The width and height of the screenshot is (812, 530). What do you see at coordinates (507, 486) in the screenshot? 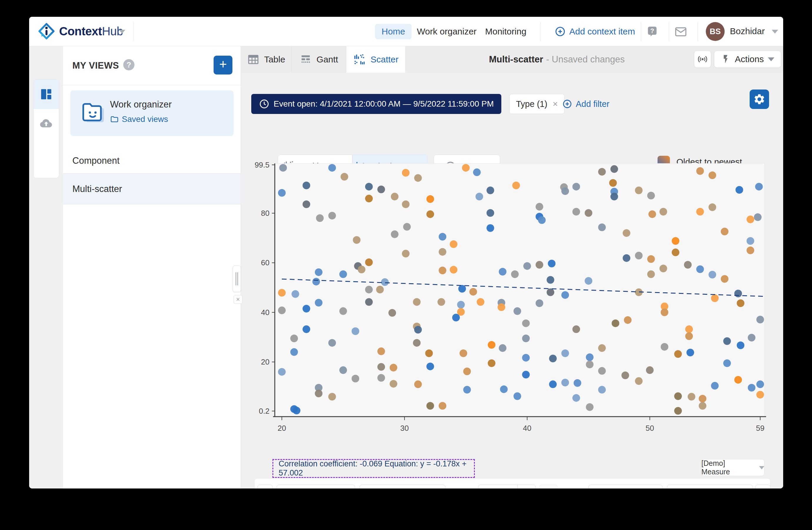
I see `range-lock-combo: ± 1 year` at bounding box center [507, 486].